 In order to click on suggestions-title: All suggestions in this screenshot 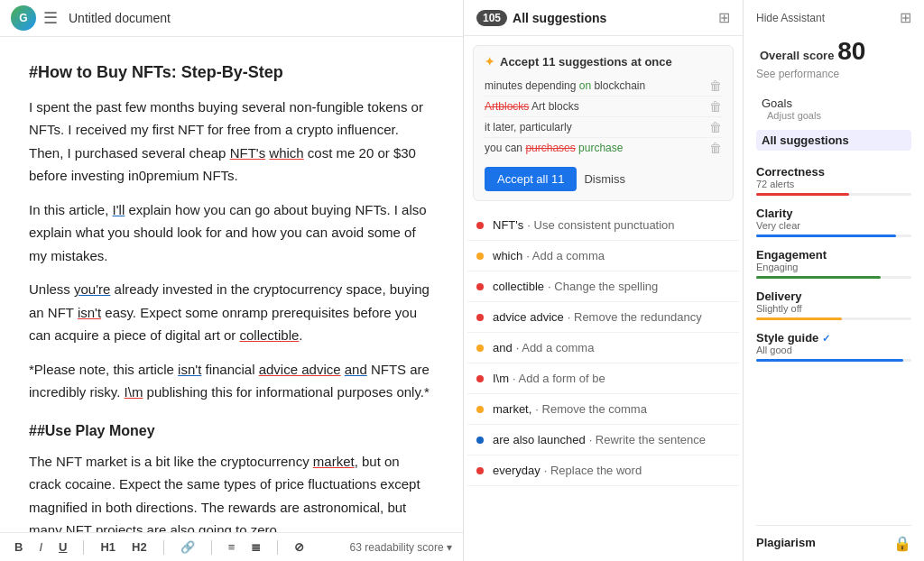, I will do `click(559, 18)`.